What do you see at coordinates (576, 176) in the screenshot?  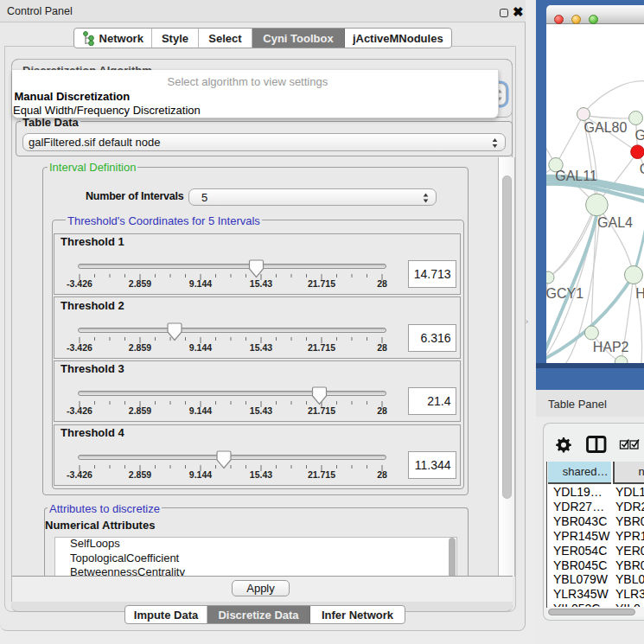 I see `svg-text: GAL11` at bounding box center [576, 176].